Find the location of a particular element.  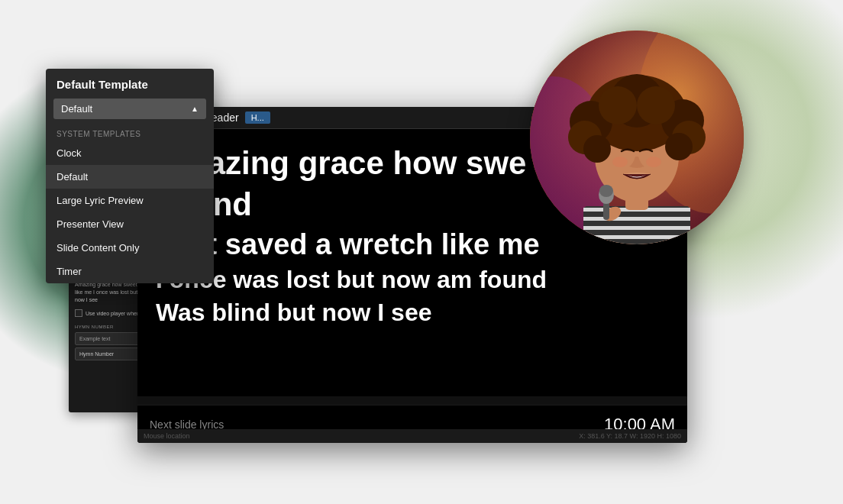

menu-item-timer: Timer is located at coordinates (130, 272).